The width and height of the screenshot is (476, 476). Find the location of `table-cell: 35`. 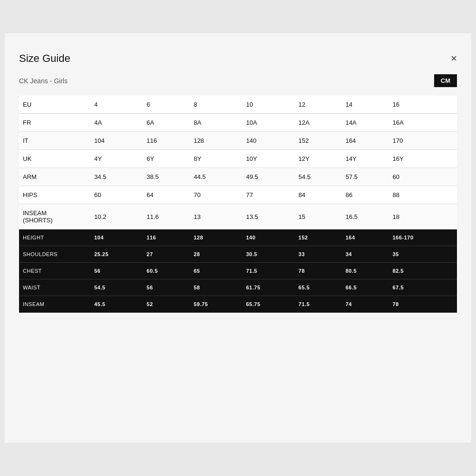

table-cell: 35 is located at coordinates (423, 254).